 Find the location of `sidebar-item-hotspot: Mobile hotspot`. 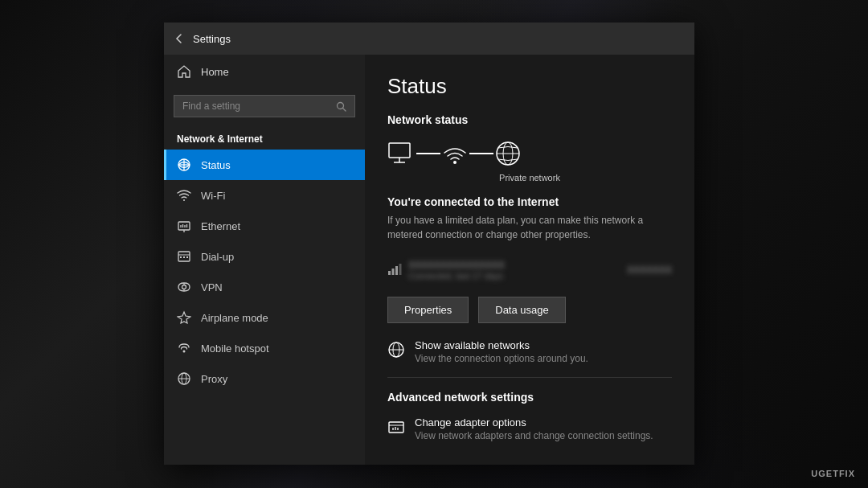

sidebar-item-hotspot: Mobile hotspot is located at coordinates (264, 348).